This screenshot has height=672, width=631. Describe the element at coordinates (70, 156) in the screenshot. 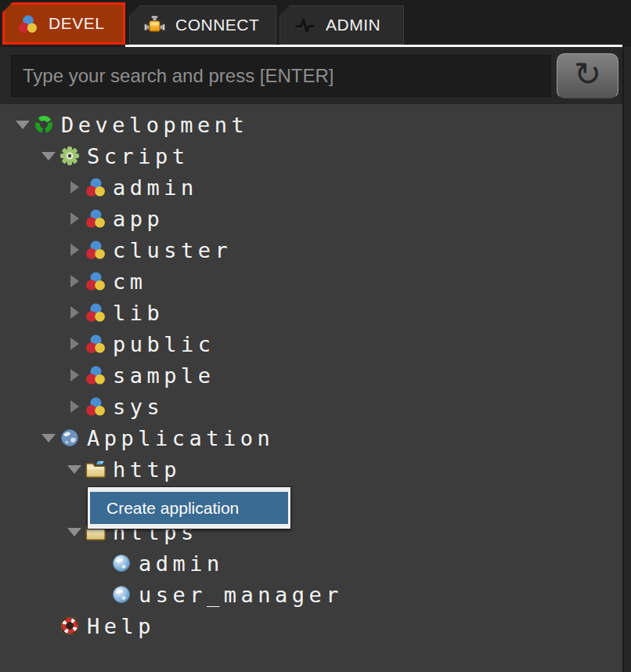

I see `gear-icon` at that location.